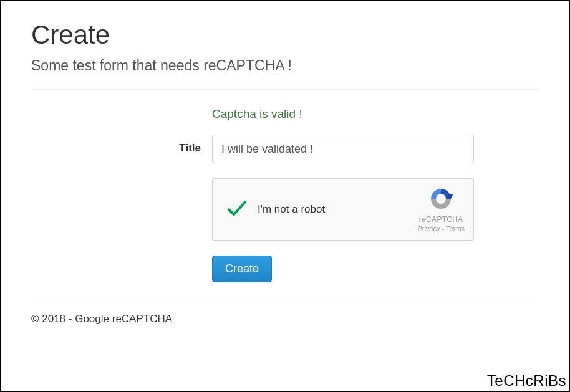 The width and height of the screenshot is (570, 392). I want to click on divider, so click(285, 90).